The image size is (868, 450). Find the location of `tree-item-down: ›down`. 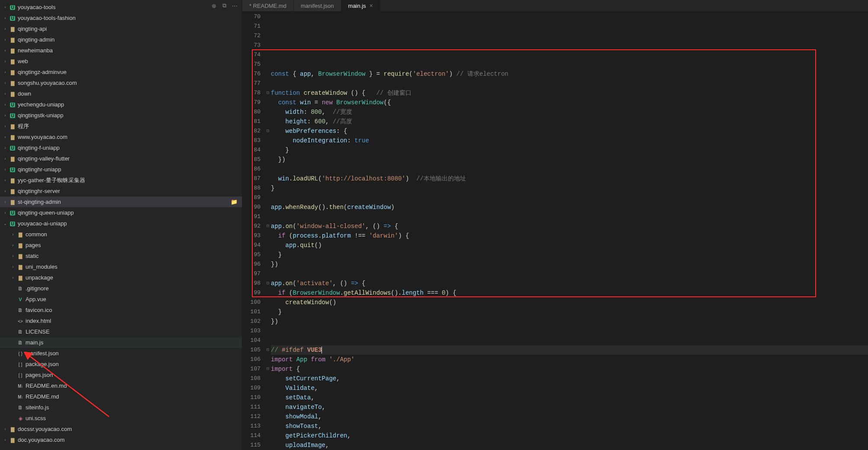

tree-item-down: ›down is located at coordinates (121, 93).